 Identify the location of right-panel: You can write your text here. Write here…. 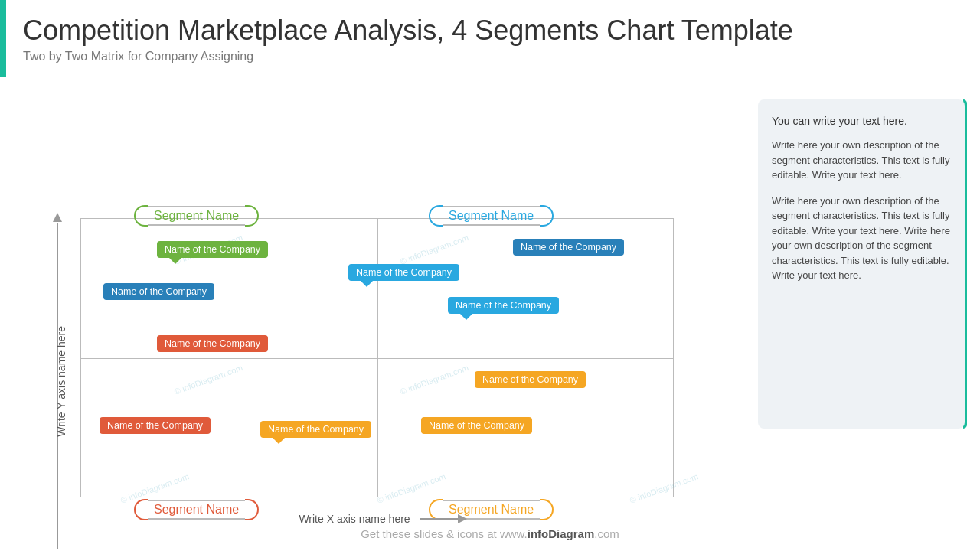
(861, 264).